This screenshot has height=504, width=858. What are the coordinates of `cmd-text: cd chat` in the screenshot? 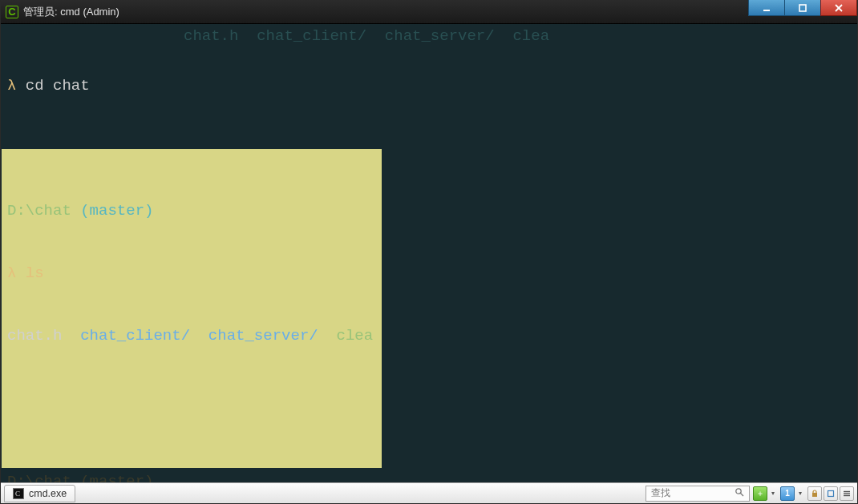 It's located at (58, 86).